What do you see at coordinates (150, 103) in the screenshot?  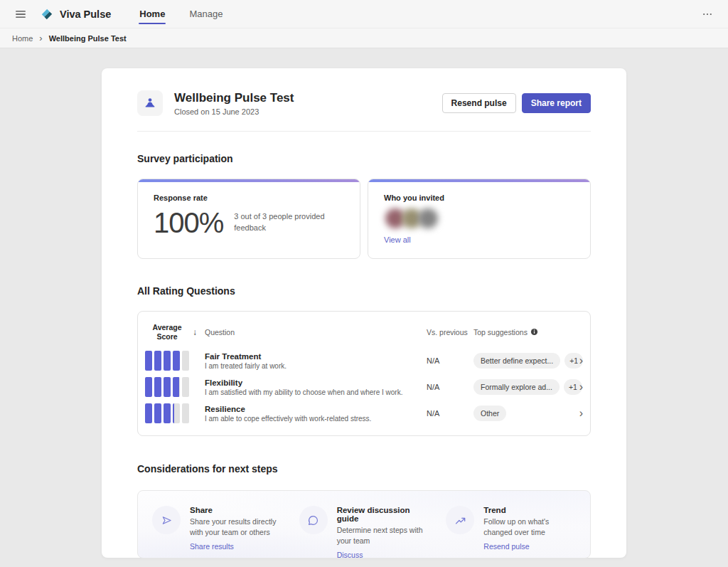 I see `wellbeing-avatar` at bounding box center [150, 103].